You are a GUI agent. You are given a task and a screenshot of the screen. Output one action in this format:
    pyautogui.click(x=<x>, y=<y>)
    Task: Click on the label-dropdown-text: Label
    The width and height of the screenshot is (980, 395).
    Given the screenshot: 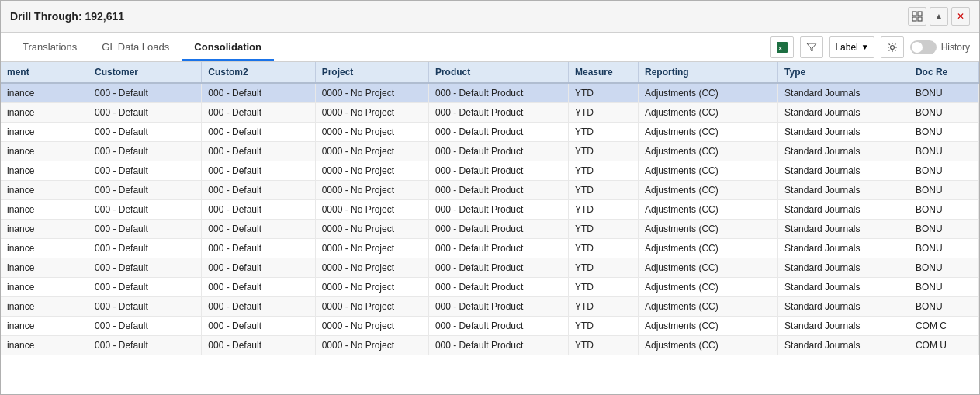 What is the action you would take?
    pyautogui.click(x=846, y=47)
    